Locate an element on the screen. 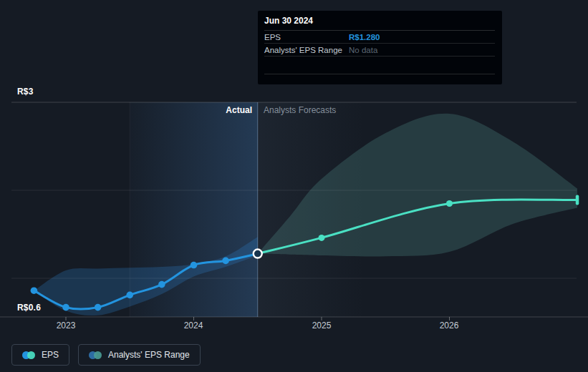 The image size is (588, 372). x-tick-2026: 2026 is located at coordinates (449, 326).